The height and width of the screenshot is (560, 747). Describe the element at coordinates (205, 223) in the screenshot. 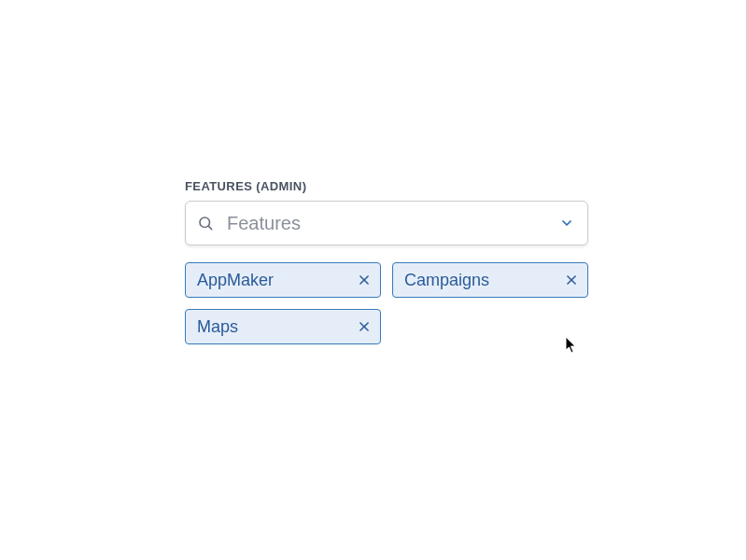

I see `search-icon` at that location.